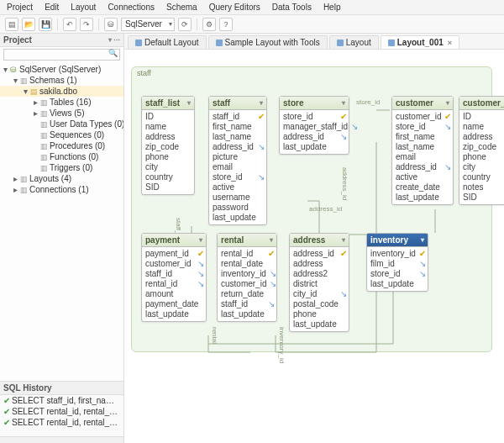  Describe the element at coordinates (12, 24) in the screenshot. I see `tb-new-icon: ▤` at that location.